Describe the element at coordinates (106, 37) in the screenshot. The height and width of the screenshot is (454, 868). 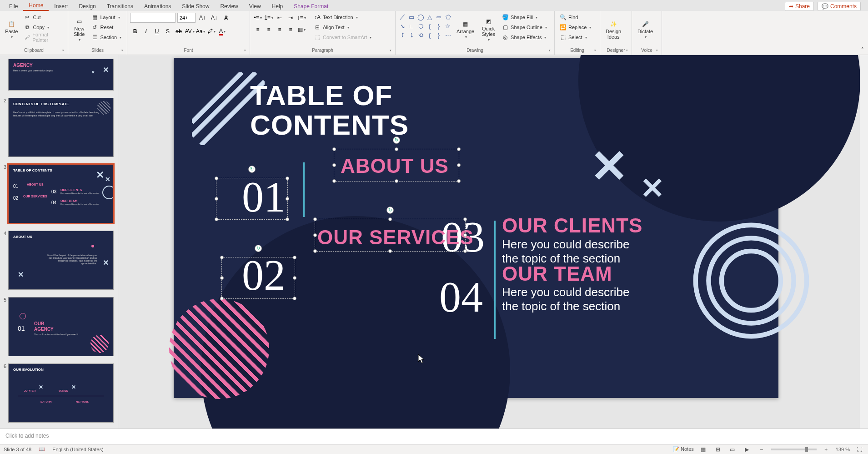
I see `section-button: ☰Section▾` at that location.